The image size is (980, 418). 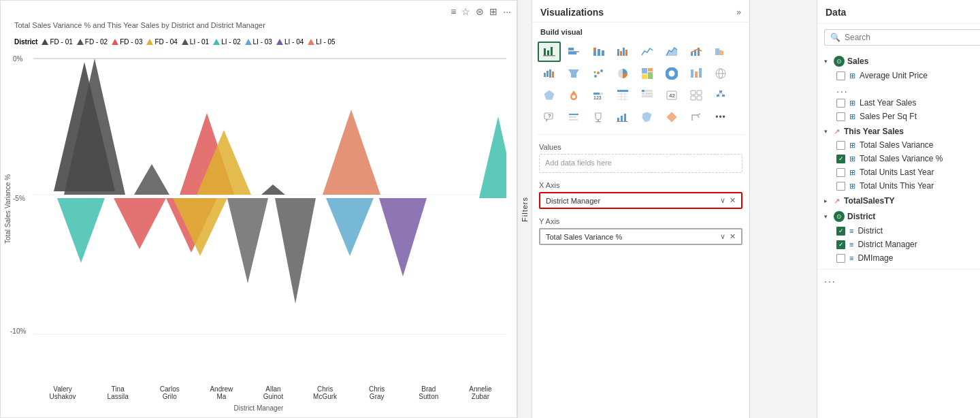 What do you see at coordinates (721, 95) in the screenshot?
I see `viz-icon-decomp` at bounding box center [721, 95].